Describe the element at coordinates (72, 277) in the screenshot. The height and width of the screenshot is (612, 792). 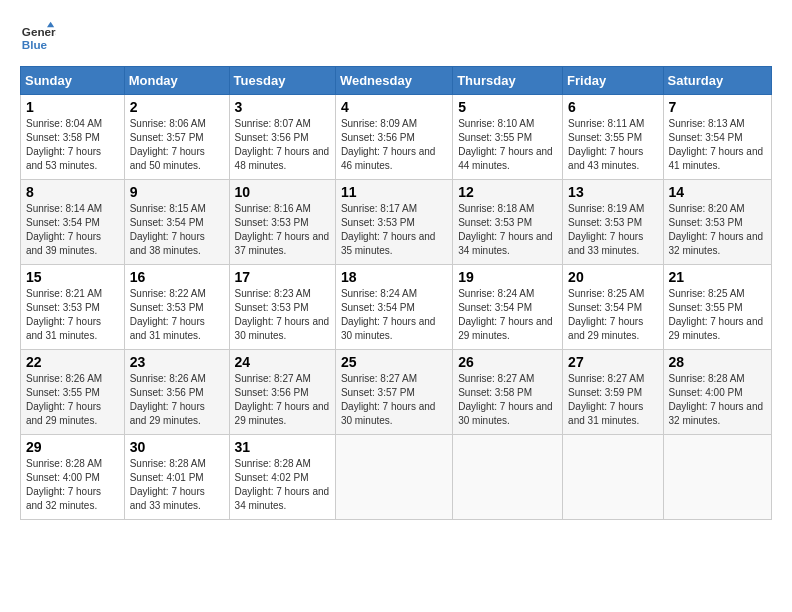
I see `day-number: 15` at that location.